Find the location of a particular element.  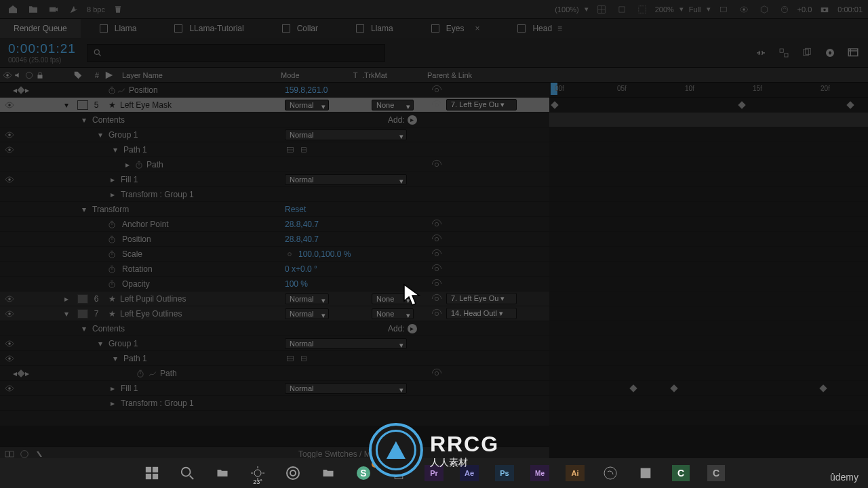

parent-select: 7. Left Eye Ou ▾ is located at coordinates (481, 298).